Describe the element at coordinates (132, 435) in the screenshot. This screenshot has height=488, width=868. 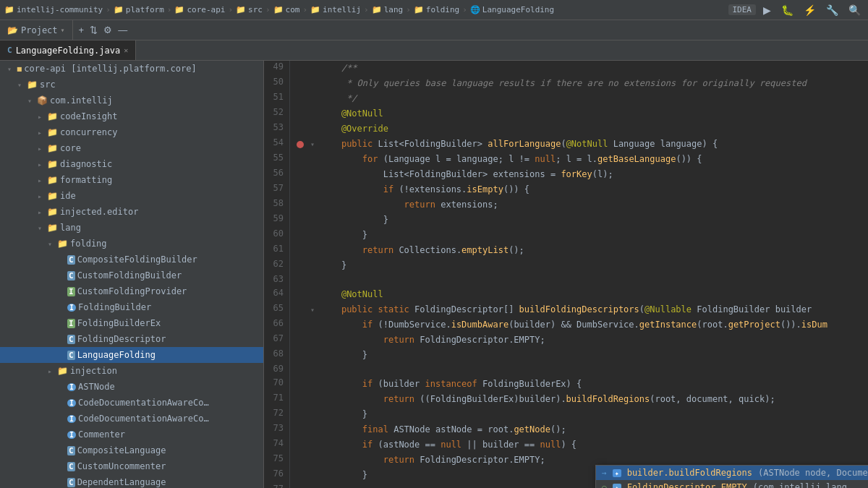
I see `tree-item-Commenter: I Commenter` at that location.